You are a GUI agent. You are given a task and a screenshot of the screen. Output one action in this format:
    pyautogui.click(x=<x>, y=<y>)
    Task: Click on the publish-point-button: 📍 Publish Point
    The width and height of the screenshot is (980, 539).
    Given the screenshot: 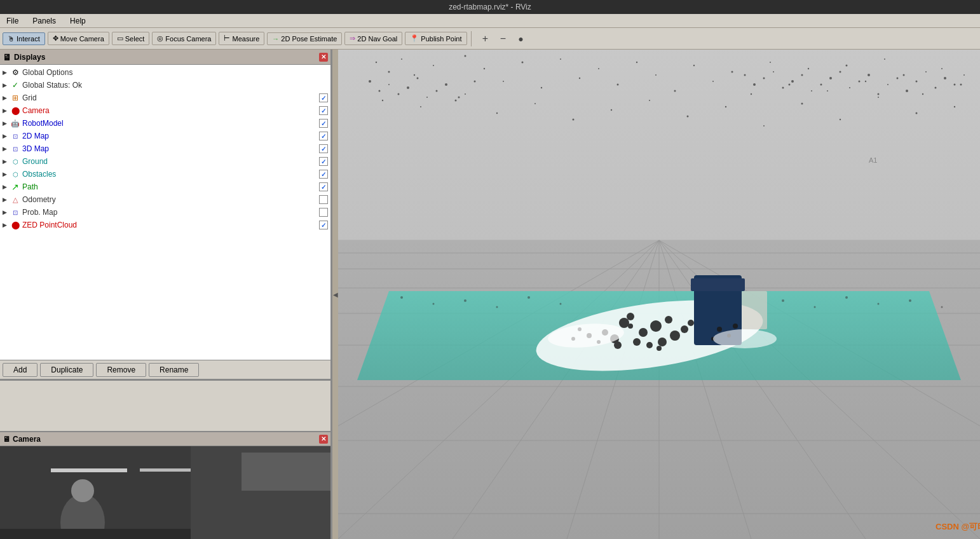 What is the action you would take?
    pyautogui.click(x=436, y=38)
    